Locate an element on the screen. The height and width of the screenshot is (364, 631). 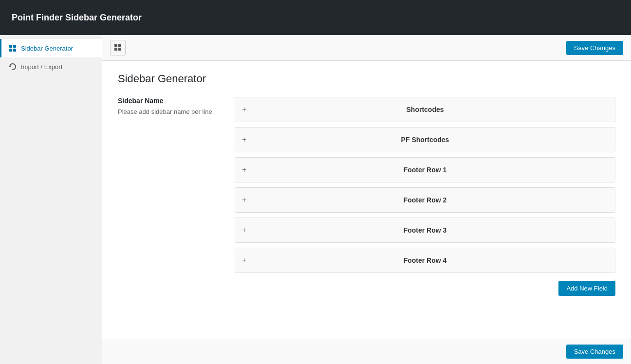
row-label-pf-shortcodes: PF Shortcodes is located at coordinates (426, 140).